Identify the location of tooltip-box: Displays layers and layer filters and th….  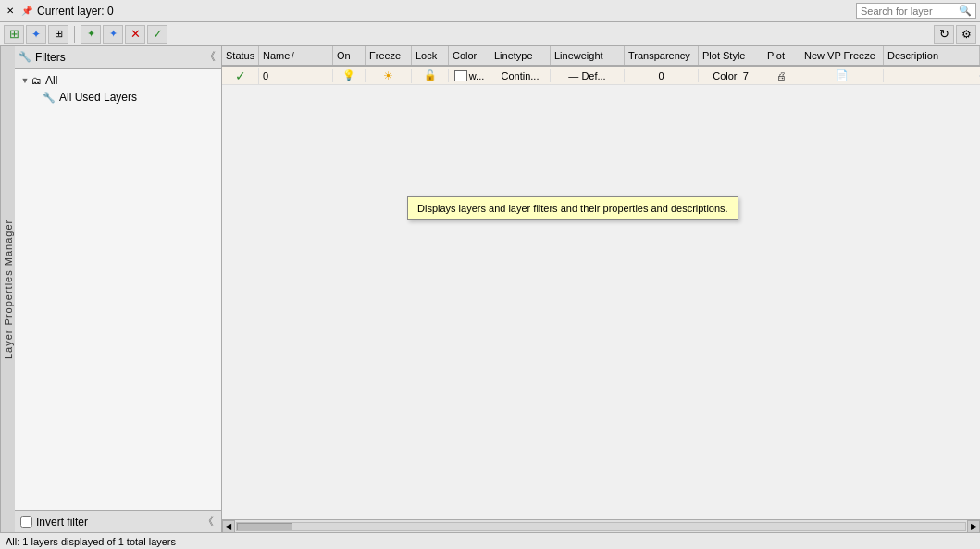
(573, 208).